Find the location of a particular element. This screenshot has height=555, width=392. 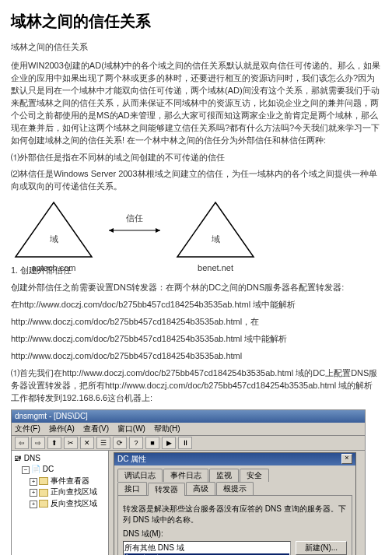

tab-debug: 调试日志 is located at coordinates (140, 475).